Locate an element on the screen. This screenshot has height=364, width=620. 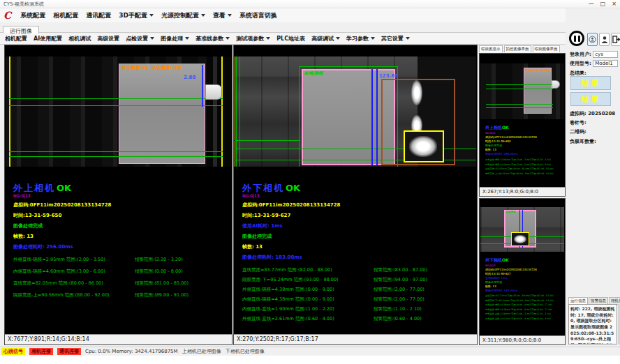
thumbnail-top-camera: 静态阈值:93, 动态阈值:100 外上相机OK NG:0|13 虚拟码:0FF… is located at coordinates (522, 125).